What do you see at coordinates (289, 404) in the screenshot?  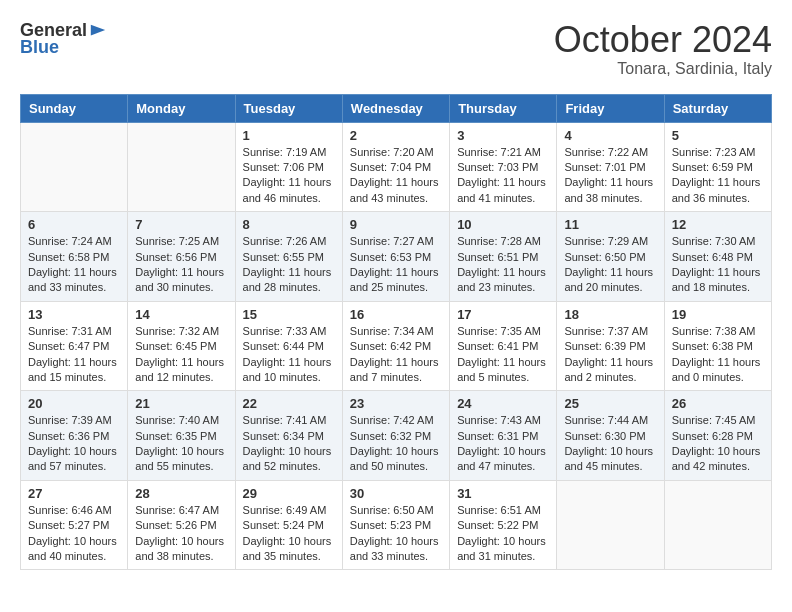 I see `day-number: 22` at bounding box center [289, 404].